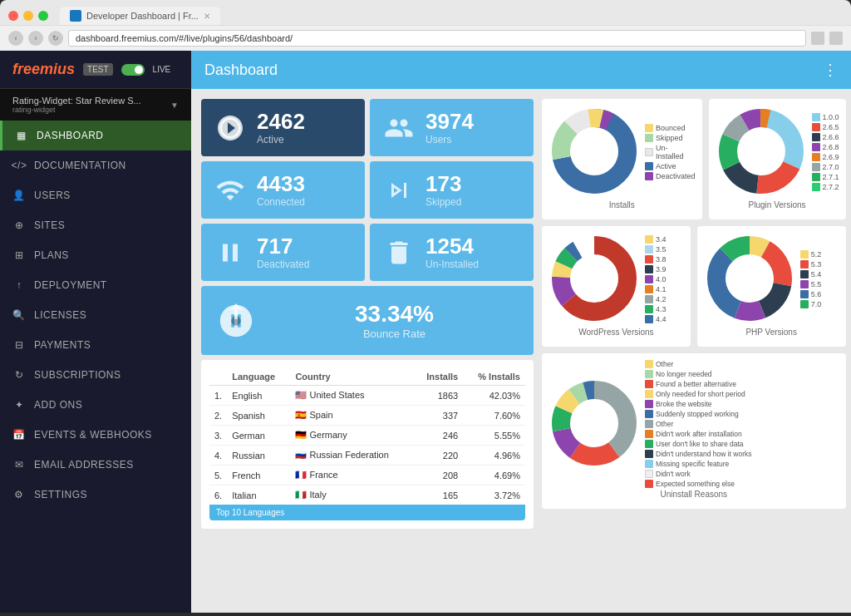  What do you see at coordinates (494, 436) in the screenshot?
I see `row-percent: 5.55%` at bounding box center [494, 436].